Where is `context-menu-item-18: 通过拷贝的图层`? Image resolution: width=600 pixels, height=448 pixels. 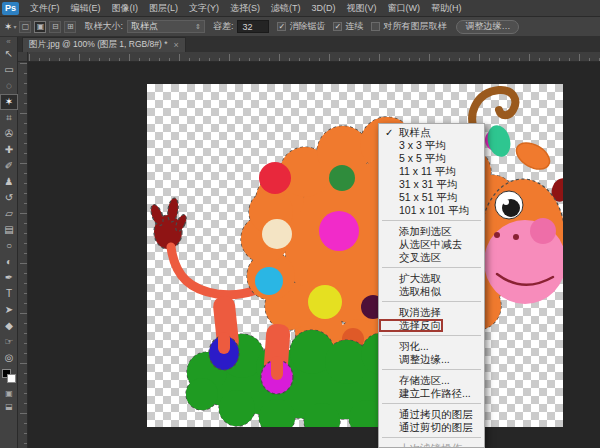
context-menu-item-18: 通过拷贝的图层 is located at coordinates (432, 414).